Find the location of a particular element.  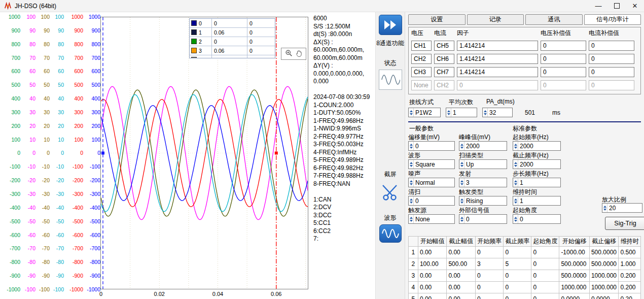

std-spinner-1: 2000 is located at coordinates (536, 164).